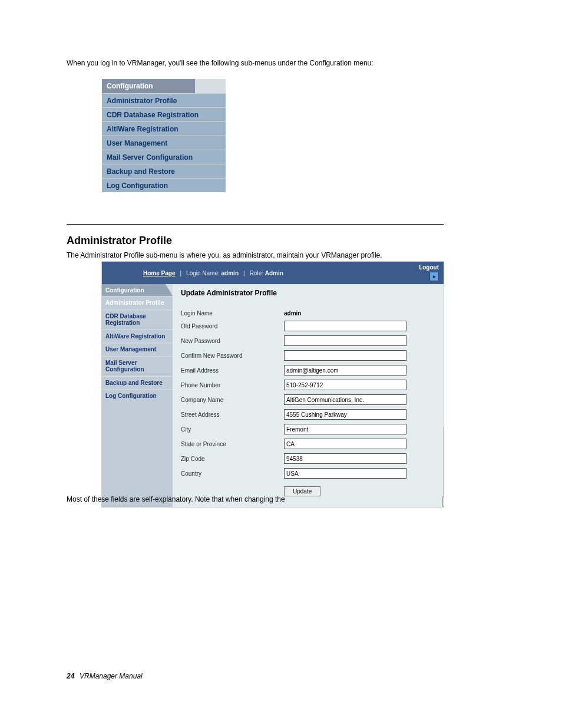 The width and height of the screenshot is (562, 728). What do you see at coordinates (137, 366) in the screenshot?
I see `sidebar-item-mail-server: Mail Server Configuration` at bounding box center [137, 366].